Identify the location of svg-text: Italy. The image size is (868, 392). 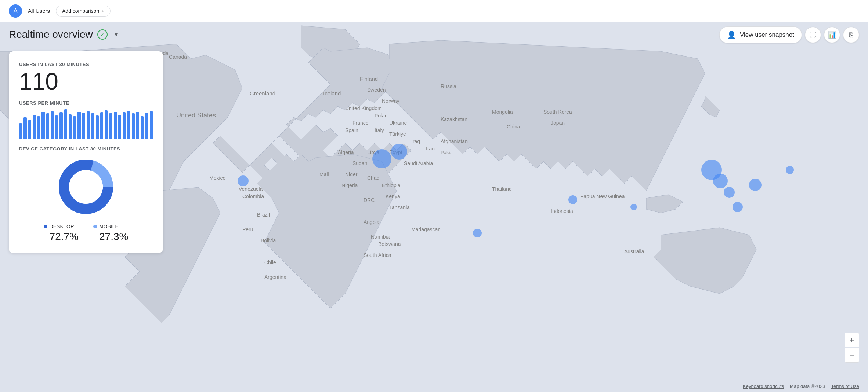
(379, 130).